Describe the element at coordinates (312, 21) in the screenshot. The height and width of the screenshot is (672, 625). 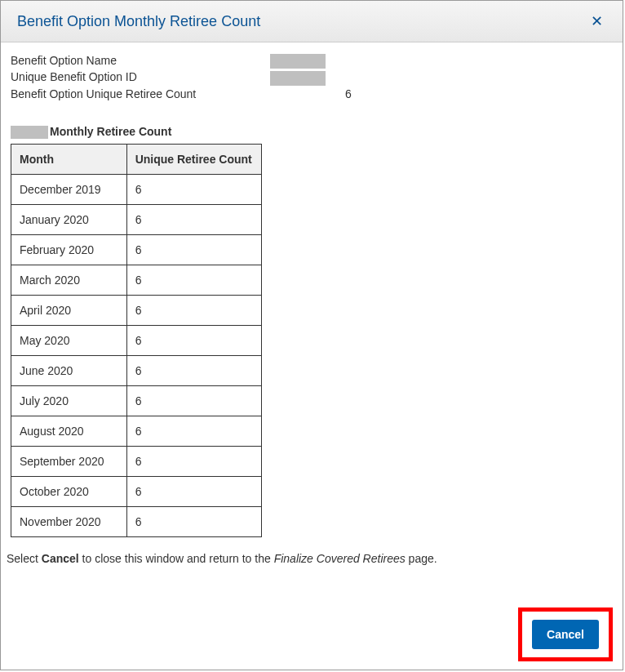
I see `modal-header: Benefit Option Monthly Retiree Count ✕` at that location.